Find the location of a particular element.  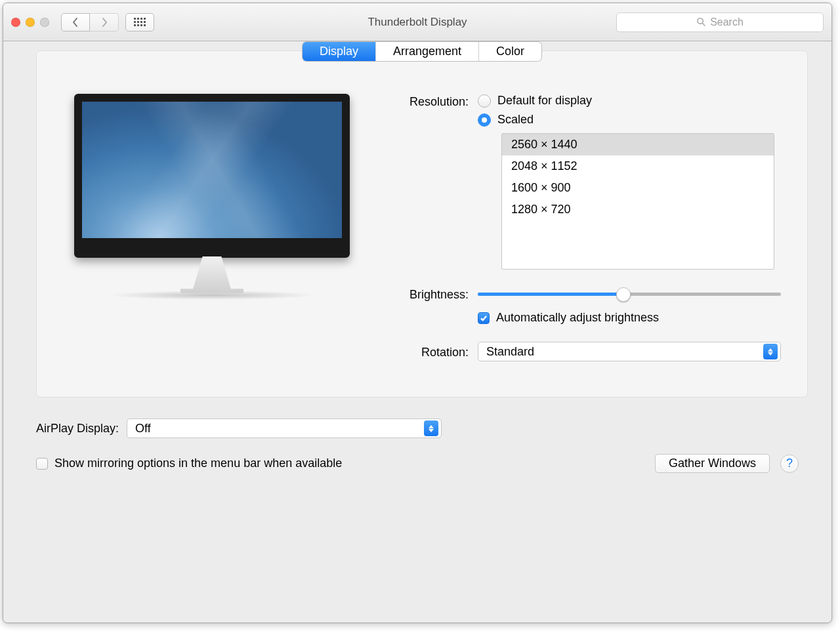

resolution-option: 1600 × 900 is located at coordinates (638, 188).